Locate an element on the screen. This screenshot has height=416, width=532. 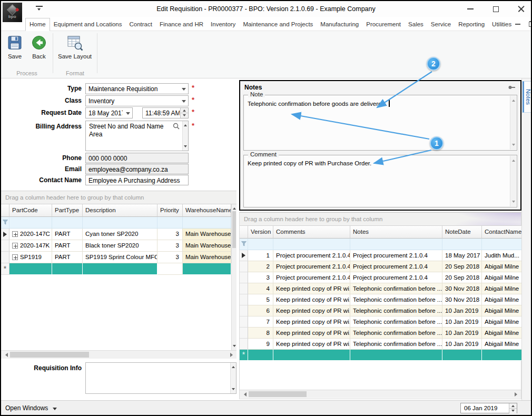
pin-button is located at coordinates (512, 87).